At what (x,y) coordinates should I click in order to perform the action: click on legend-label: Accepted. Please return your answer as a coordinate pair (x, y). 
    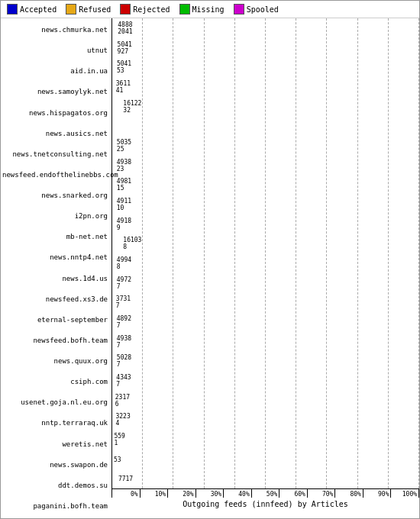
    Looking at the image, I should click on (38, 9).